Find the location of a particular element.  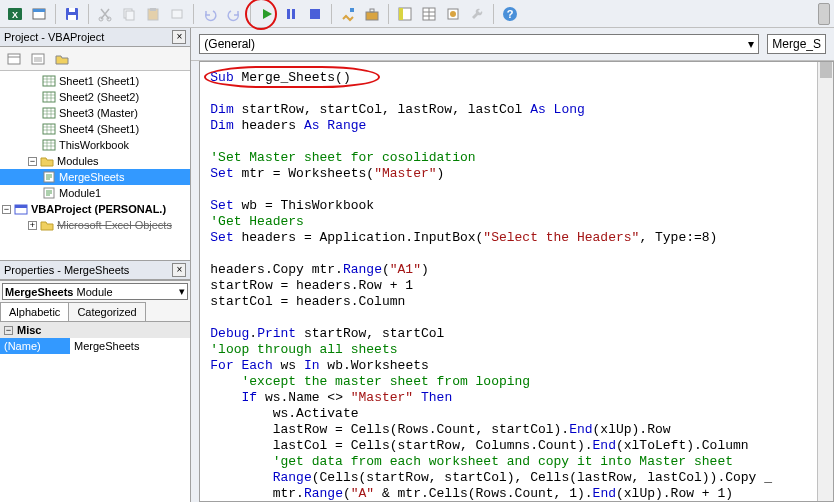

design-icon is located at coordinates (348, 14).